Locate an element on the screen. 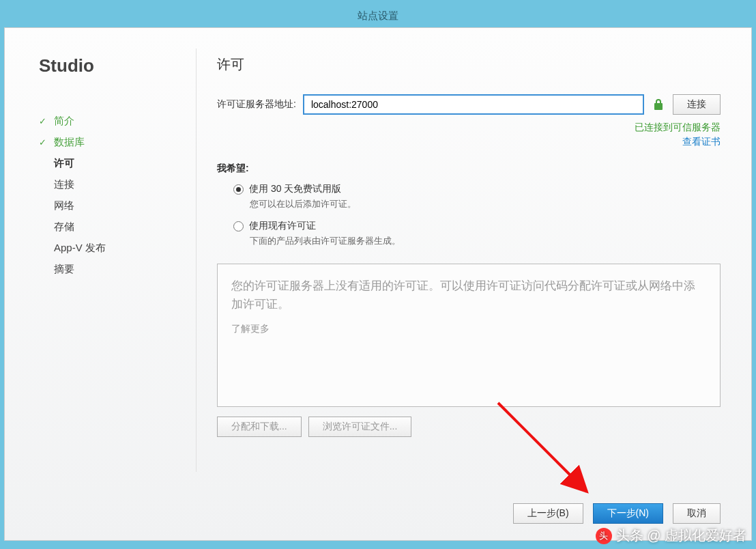 The width and height of the screenshot is (756, 549). nav-item-connection: 连接 is located at coordinates (111, 184).